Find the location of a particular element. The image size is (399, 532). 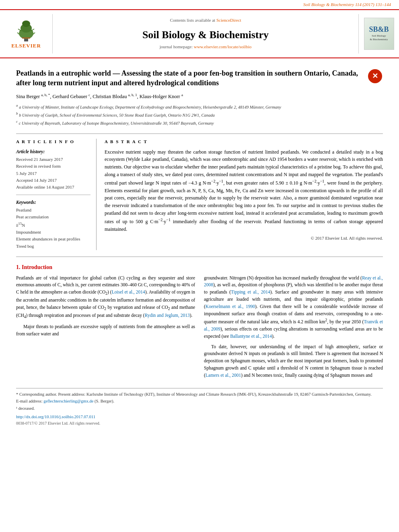

keywords-title: Keywords: is located at coordinates (53, 202).